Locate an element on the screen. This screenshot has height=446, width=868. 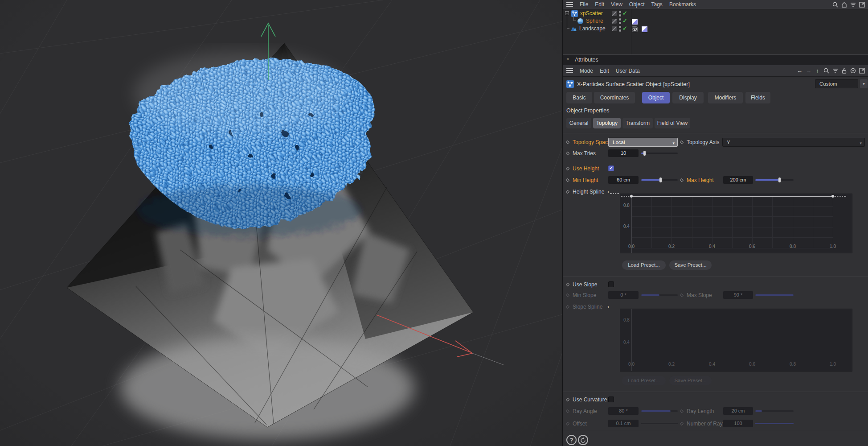
subtab-topology: Topology is located at coordinates (607, 123).